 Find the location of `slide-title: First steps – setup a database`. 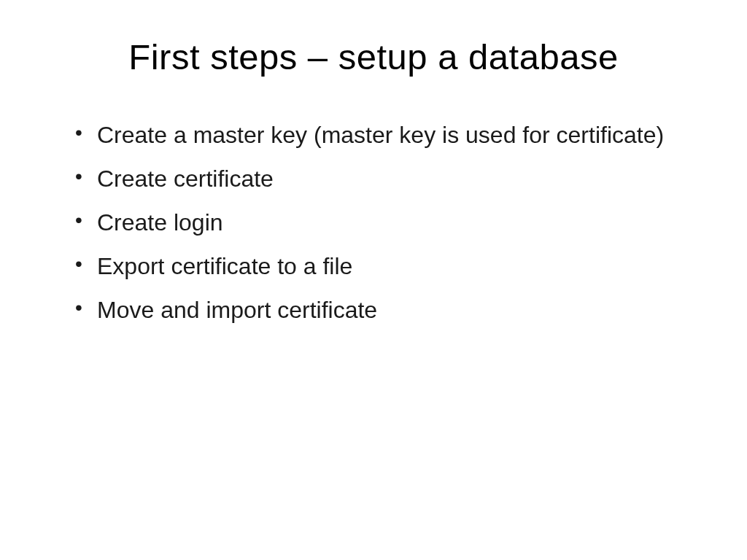

slide-title: First steps – setup a database is located at coordinates (374, 57).